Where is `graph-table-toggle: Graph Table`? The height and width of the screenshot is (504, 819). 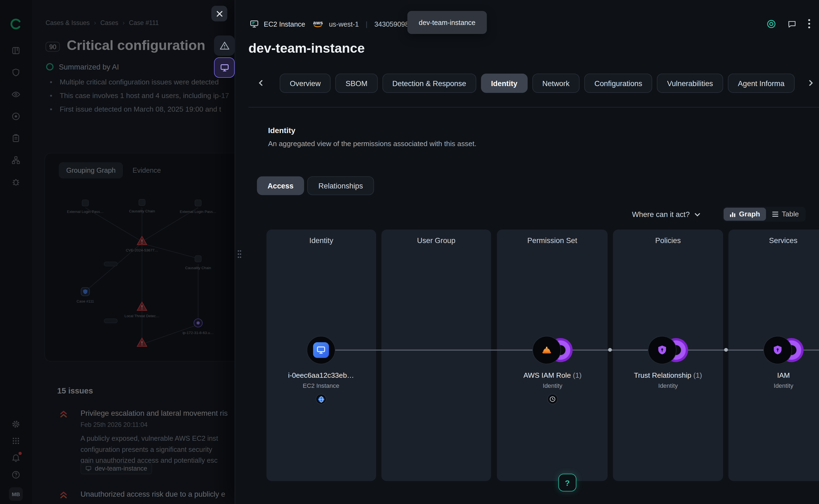
graph-table-toggle: Graph Table is located at coordinates (764, 214).